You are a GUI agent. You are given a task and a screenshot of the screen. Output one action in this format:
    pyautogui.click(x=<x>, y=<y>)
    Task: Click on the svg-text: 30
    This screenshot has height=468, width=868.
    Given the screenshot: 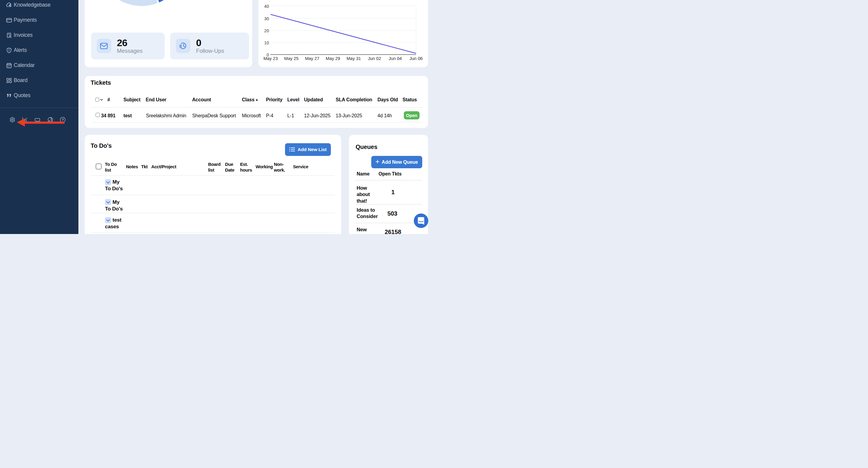 What is the action you would take?
    pyautogui.click(x=267, y=18)
    